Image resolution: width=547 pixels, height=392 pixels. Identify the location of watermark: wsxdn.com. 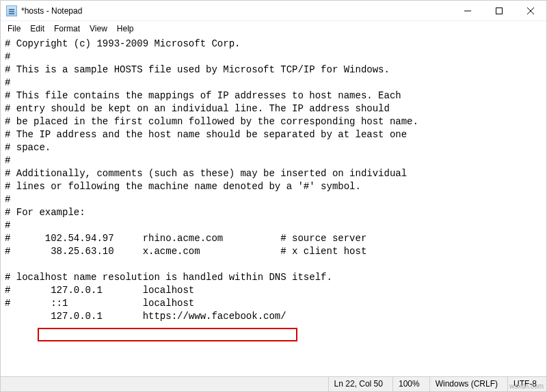
(526, 387).